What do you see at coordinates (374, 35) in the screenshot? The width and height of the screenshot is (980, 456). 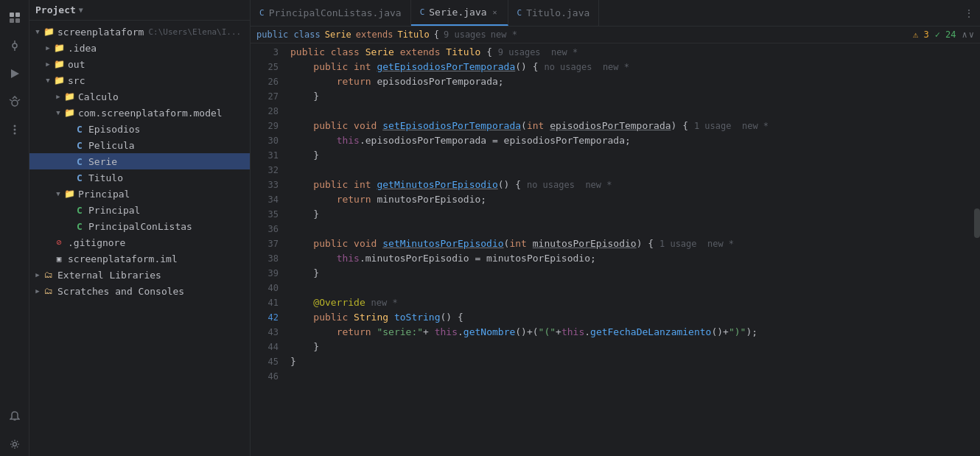 I see `extends-keyword: extends` at bounding box center [374, 35].